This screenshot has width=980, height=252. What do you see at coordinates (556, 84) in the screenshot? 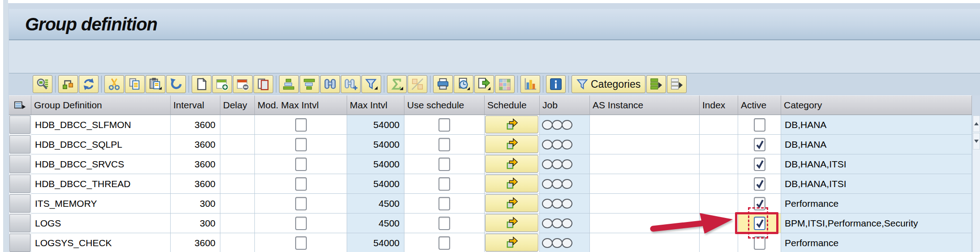
I see `info-button` at bounding box center [556, 84].